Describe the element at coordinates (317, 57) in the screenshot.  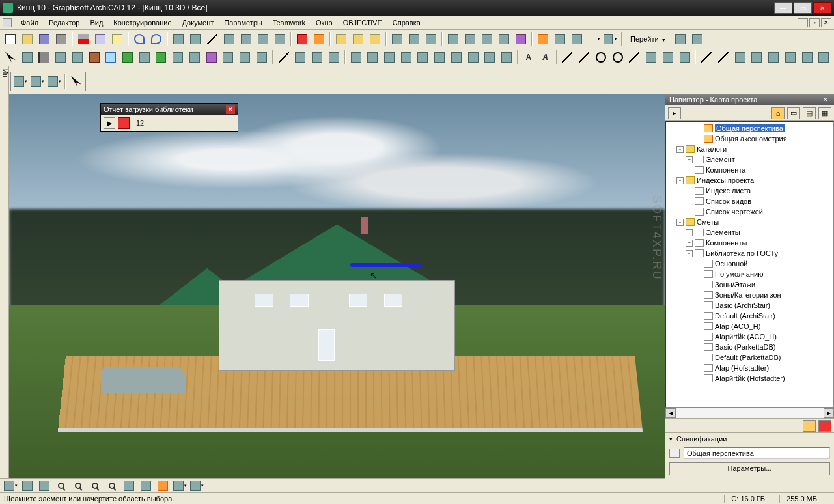
I see `radius-tool` at that location.